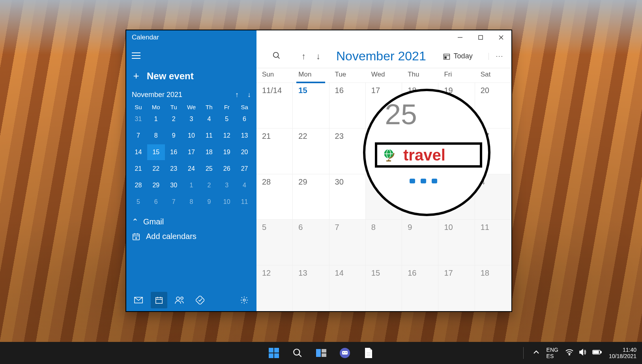 The image size is (642, 364). What do you see at coordinates (597, 353) in the screenshot?
I see `battery-button` at bounding box center [597, 353].